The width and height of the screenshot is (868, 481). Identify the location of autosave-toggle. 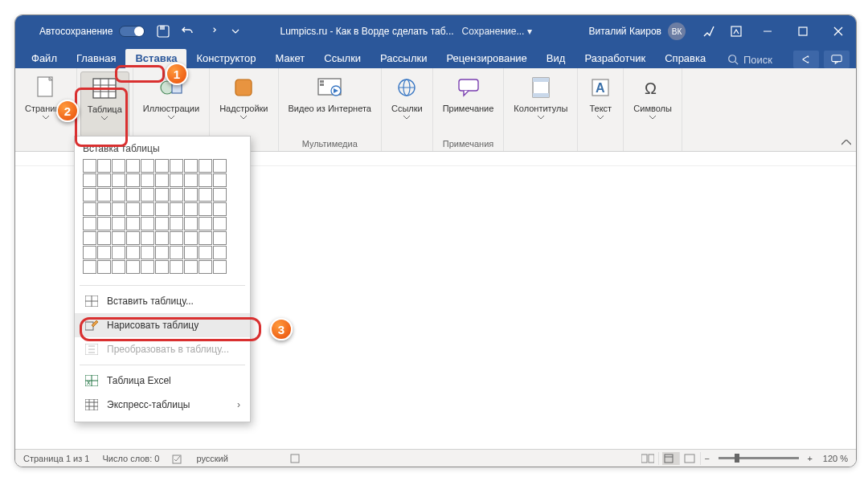
(132, 31).